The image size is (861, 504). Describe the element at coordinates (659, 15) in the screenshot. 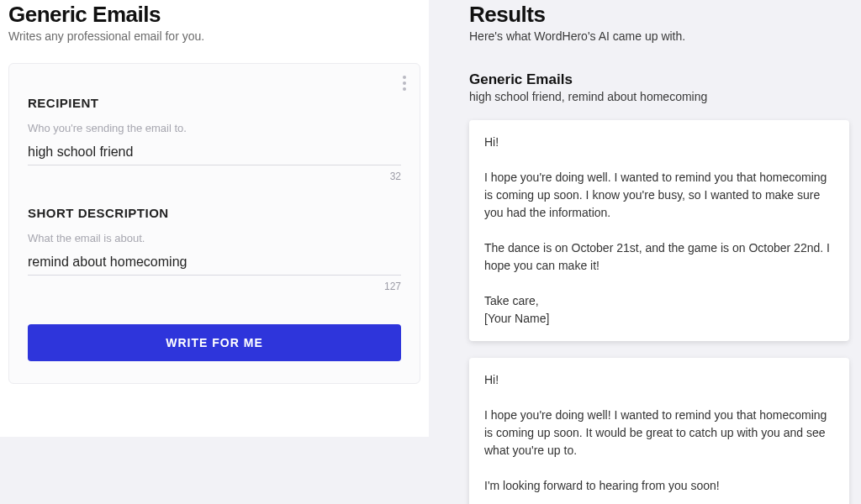

I see `results-title: Results` at that location.